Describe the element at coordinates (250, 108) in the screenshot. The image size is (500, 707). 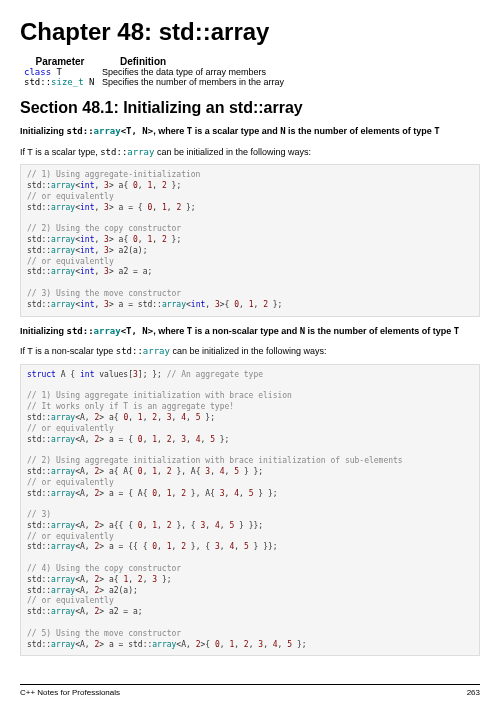
I see `section-title: Section 48.1: Initializing an std::array` at that location.